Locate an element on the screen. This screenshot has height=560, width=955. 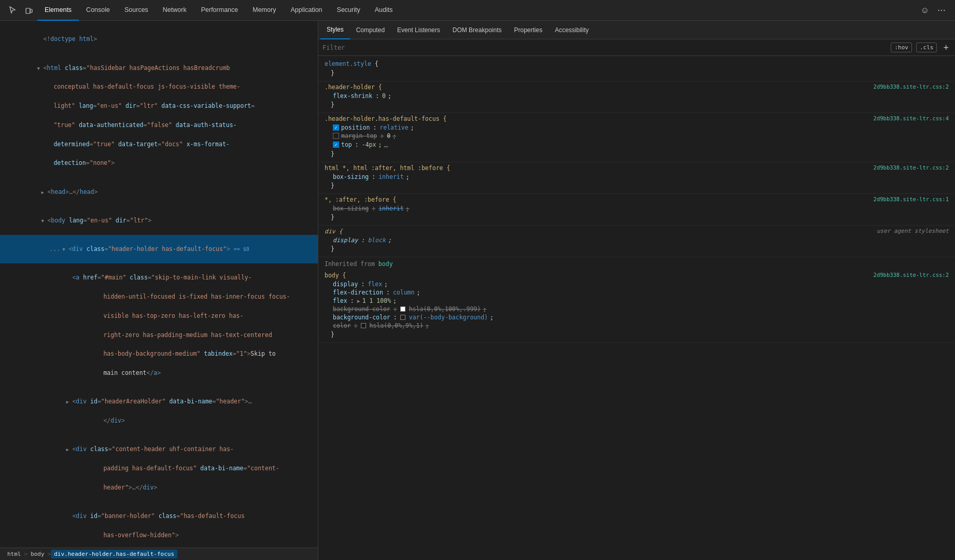
file-link-1: 2d9bb338.site-ltr.css:2 is located at coordinates (911, 87).